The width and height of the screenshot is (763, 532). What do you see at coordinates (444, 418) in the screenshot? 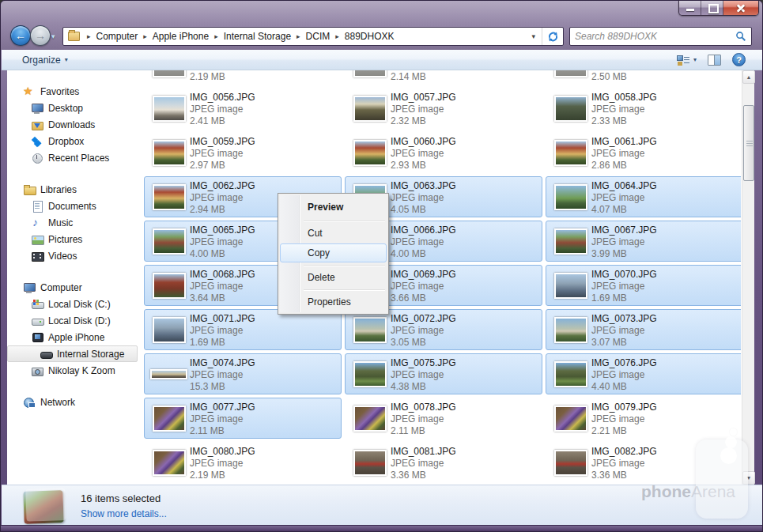
I see `file-tile-img-0078-jpg: IMG_0078.JPGJPEG image2.11 MB` at bounding box center [444, 418].